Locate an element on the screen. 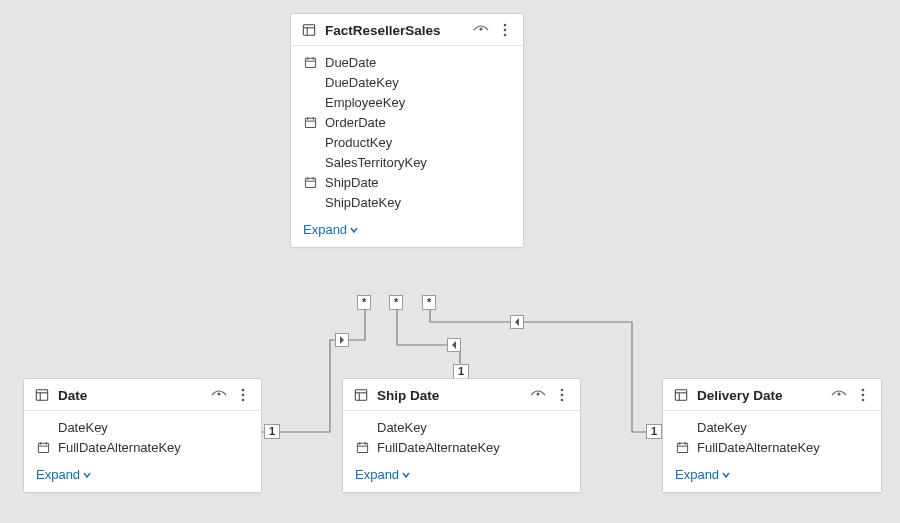 The height and width of the screenshot is (523, 900). field-row: ShipDateKey is located at coordinates (407, 202).